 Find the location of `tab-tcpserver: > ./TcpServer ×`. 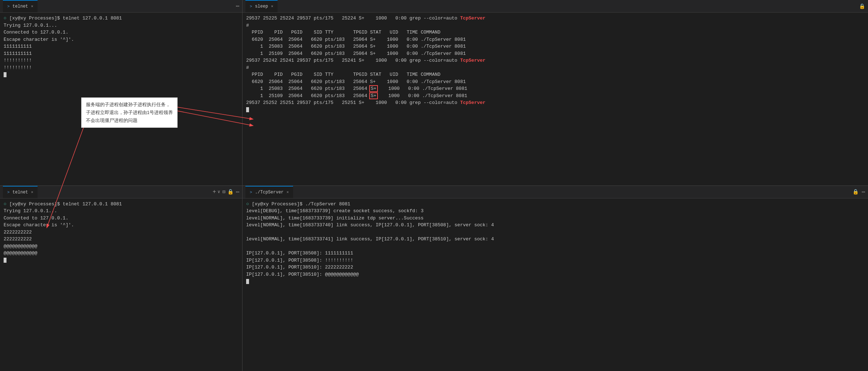

tab-tcpserver: > ./TcpServer × is located at coordinates (269, 192).